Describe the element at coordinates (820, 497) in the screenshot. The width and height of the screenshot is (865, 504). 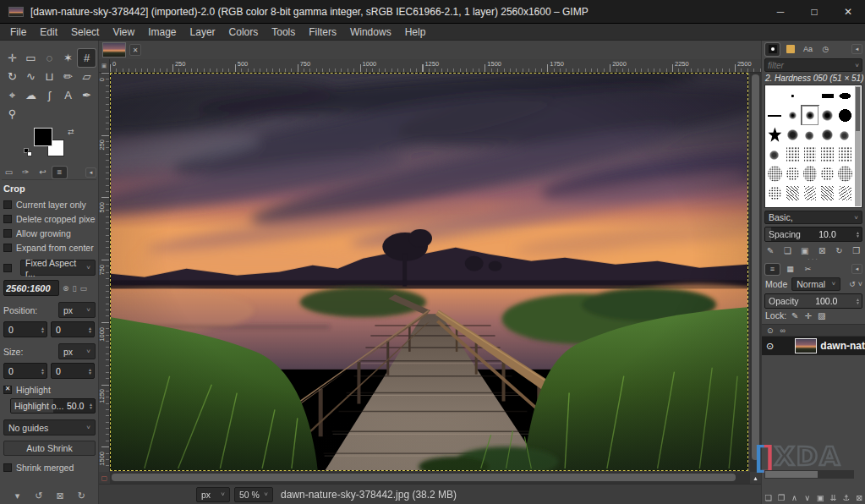
I see `duplicate-layer-button: ▣` at that location.